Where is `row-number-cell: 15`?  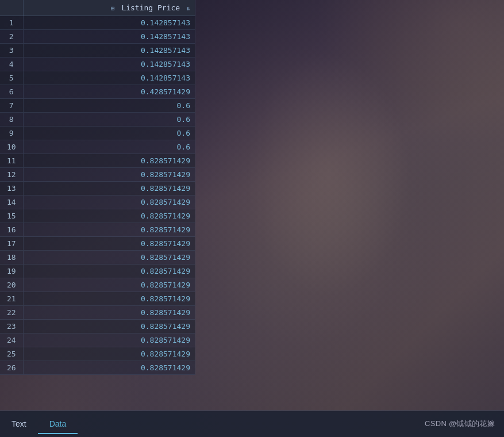
row-number-cell: 15 is located at coordinates (11, 216).